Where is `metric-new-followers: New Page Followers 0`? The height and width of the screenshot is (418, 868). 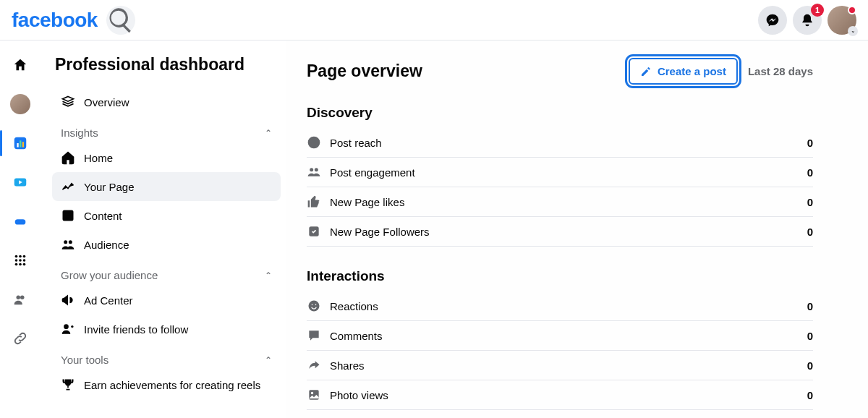
metric-new-followers: New Page Followers 0 is located at coordinates (560, 231).